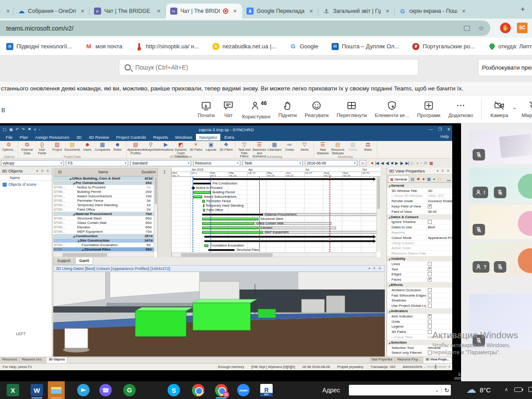 The height and width of the screenshot is (399, 532). I want to click on ribbon-button: ▧Project, so click(57, 146).